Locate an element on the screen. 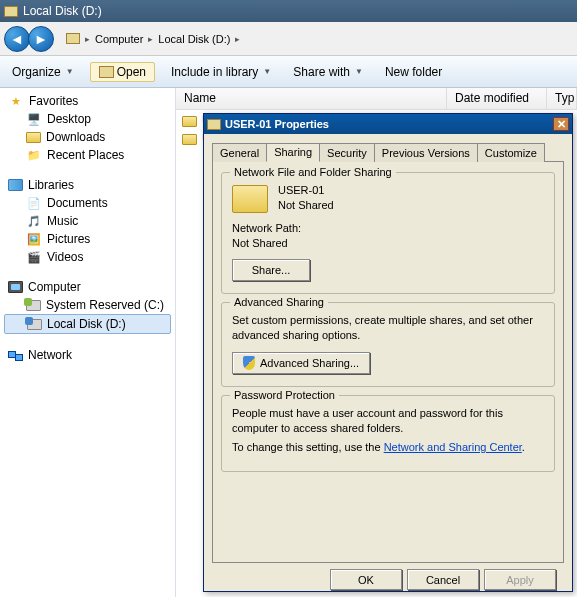 The image size is (577, 597). network-path-value: Not Shared is located at coordinates (388, 244).